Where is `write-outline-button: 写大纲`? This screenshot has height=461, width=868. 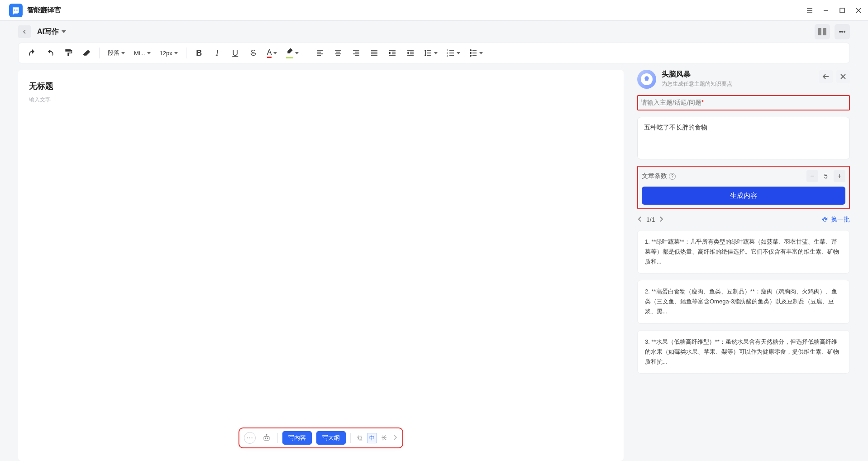 write-outline-button: 写大纲 is located at coordinates (331, 438).